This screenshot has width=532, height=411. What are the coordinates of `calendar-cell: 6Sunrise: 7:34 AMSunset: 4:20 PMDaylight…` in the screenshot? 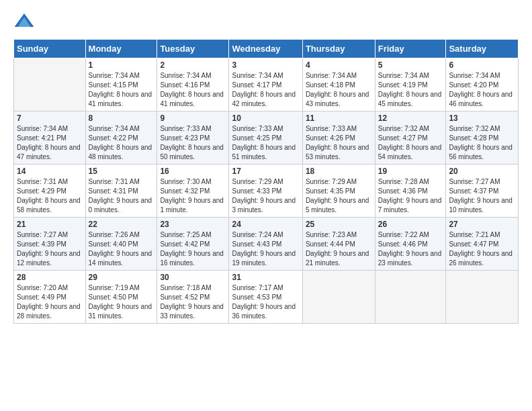 It's located at (482, 85).